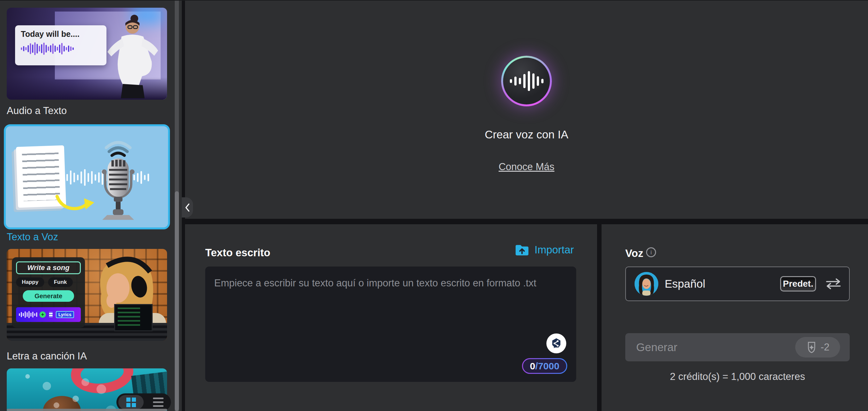 Image resolution: width=868 pixels, height=411 pixels. Describe the element at coordinates (735, 318) in the screenshot. I see `voice-panel: Voz i Español Predet. Ge` at that location.